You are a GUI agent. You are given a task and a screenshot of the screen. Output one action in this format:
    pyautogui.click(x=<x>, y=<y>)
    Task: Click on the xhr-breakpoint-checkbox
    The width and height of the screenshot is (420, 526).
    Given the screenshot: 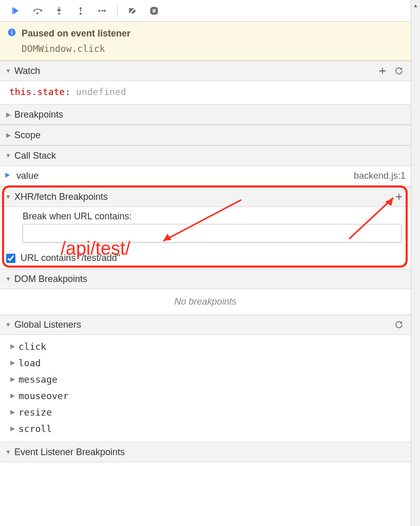 What is the action you would take?
    pyautogui.click(x=11, y=258)
    